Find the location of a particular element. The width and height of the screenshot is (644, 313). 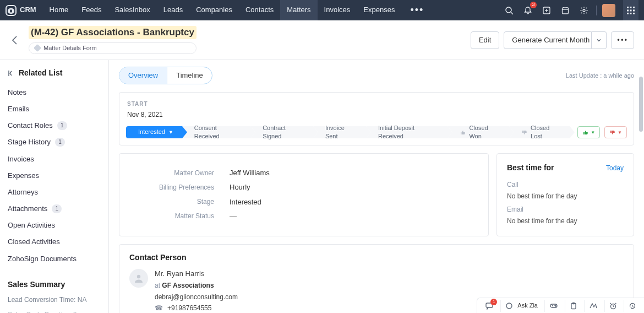

stage-outcome-buttons: ▼▼ is located at coordinates (602, 132).